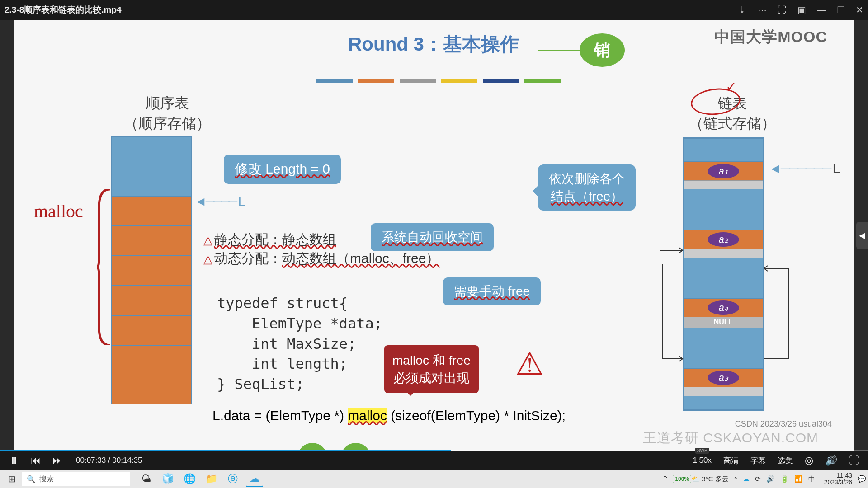 Image resolution: width=868 pixels, height=488 pixels. I want to click on linked-list-title-l2: （链式存储）, so click(732, 124).